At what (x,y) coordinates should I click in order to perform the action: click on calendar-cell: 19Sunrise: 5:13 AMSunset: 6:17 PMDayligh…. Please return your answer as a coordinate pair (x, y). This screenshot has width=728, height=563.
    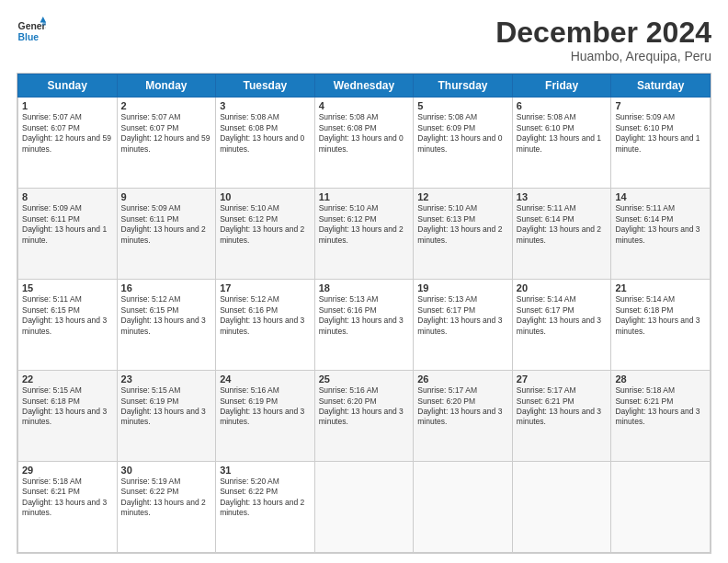
    Looking at the image, I should click on (463, 326).